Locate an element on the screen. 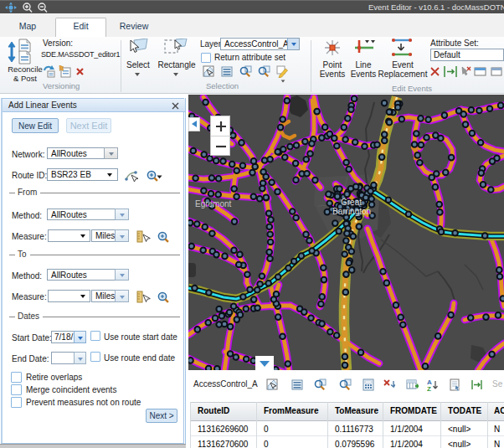 The width and height of the screenshot is (504, 448). svg-text: Barrington is located at coordinates (352, 211).